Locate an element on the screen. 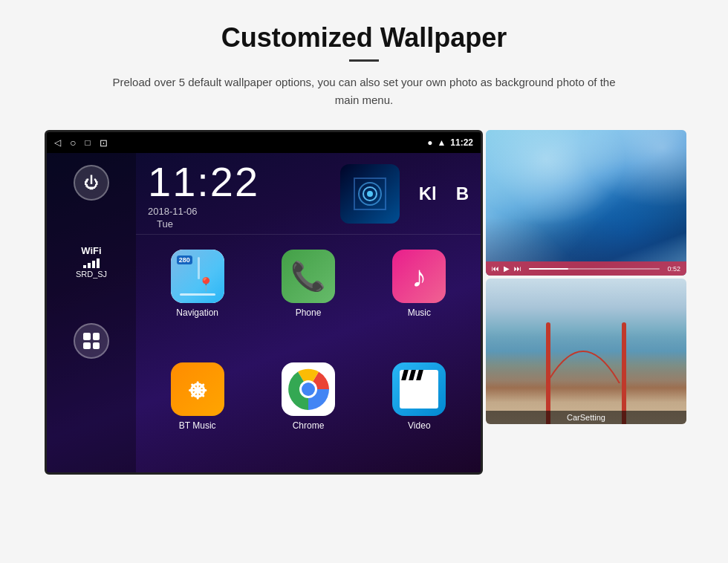 This screenshot has height=563, width=728. bridge-cables-area is located at coordinates (586, 347).